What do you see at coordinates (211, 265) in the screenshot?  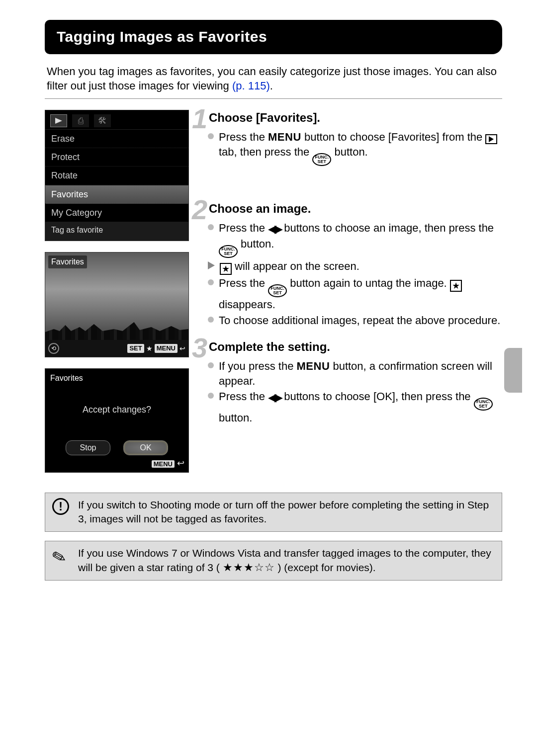 I see `result-arrow-icon` at bounding box center [211, 265].